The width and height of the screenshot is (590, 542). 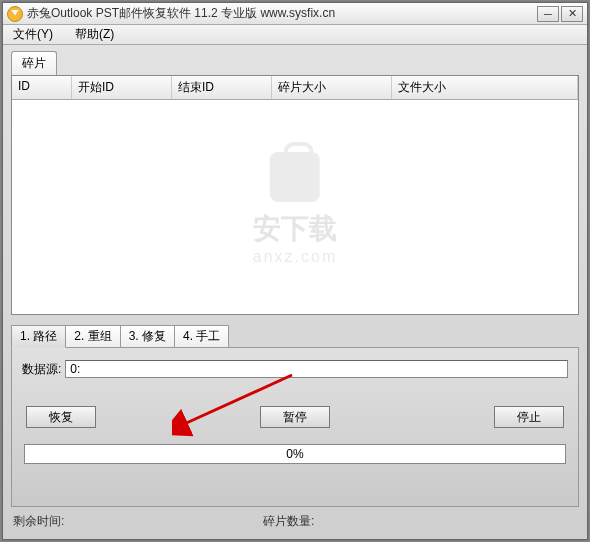 I want to click on menu-file: 文件(Y), so click(x=33, y=34).